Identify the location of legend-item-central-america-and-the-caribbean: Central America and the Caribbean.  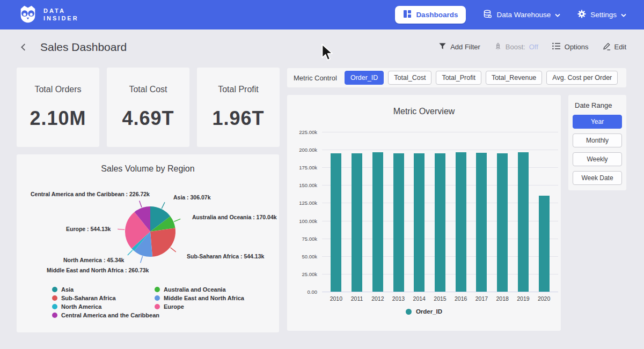
(103, 315).